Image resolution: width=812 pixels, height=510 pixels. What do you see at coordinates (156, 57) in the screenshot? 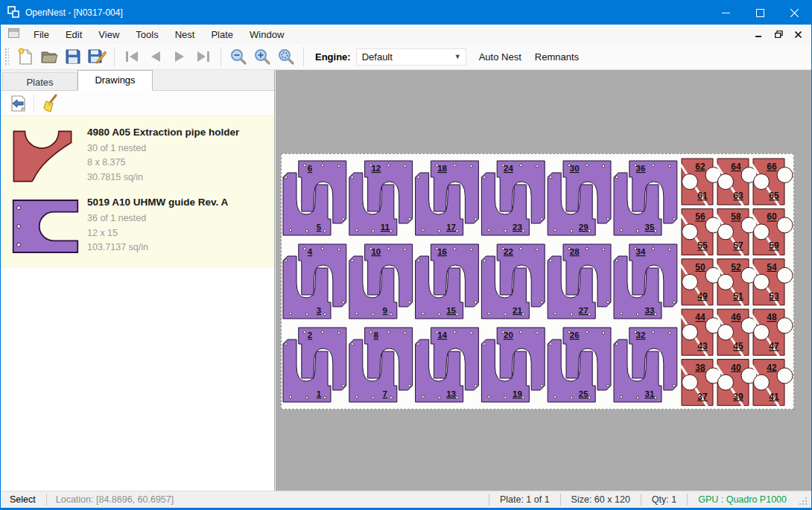
I see `previous-plate-button` at bounding box center [156, 57].